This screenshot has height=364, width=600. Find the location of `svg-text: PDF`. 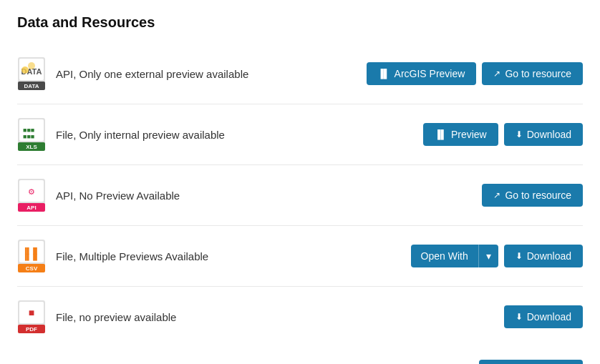

svg-text: PDF is located at coordinates (32, 329).